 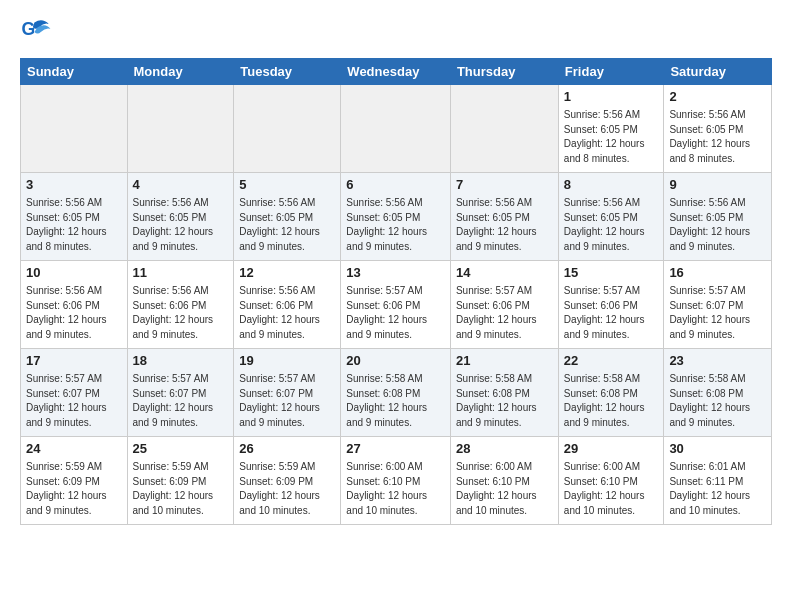 What do you see at coordinates (74, 217) in the screenshot?
I see `calendar-cell: 3Sunrise: 5:56 AMSunset: 6:05 PMDaylight…` at bounding box center [74, 217].